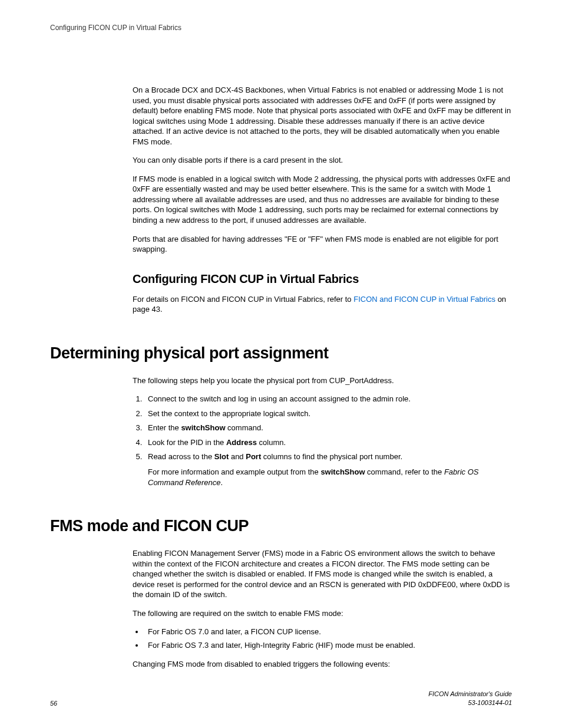  What do you see at coordinates (405, 472) in the screenshot?
I see `text: command, refer to the` at bounding box center [405, 472].